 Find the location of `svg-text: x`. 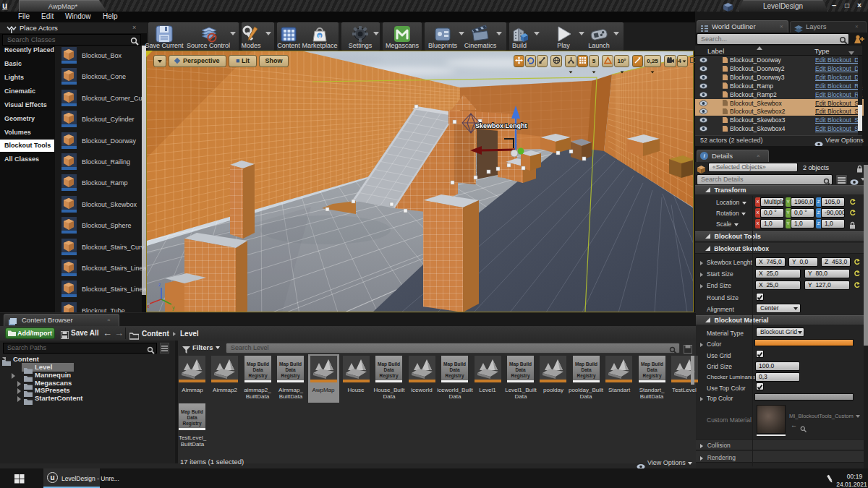

svg-text: x is located at coordinates (148, 307).